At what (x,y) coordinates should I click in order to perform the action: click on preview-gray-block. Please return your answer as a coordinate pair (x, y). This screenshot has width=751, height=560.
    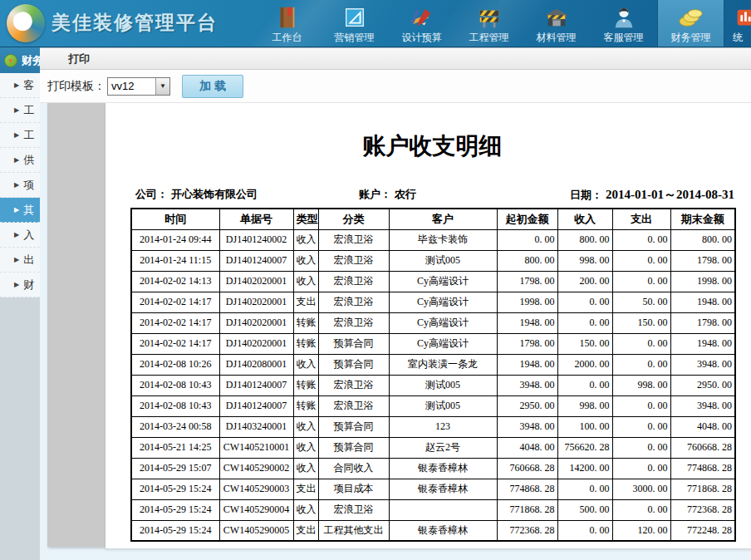
    Looking at the image, I should click on (76, 325).